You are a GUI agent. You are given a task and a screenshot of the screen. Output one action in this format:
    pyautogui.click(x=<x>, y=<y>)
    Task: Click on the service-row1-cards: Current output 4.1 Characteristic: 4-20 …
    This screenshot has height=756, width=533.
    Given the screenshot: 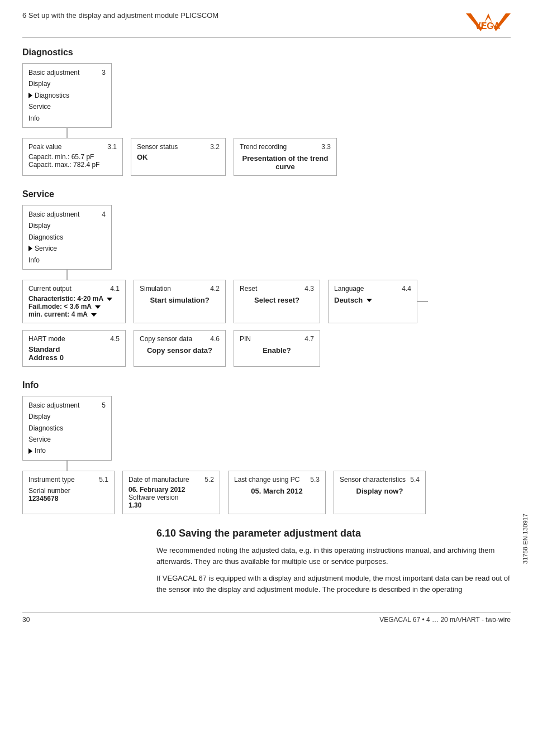 What is the action you would take?
    pyautogui.click(x=266, y=302)
    